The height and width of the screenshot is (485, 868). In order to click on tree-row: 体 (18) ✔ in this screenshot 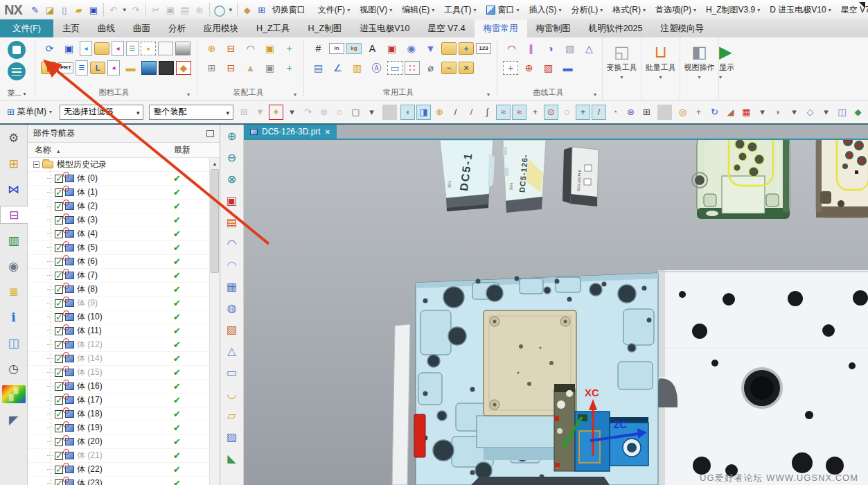, I will do `click(118, 414)`.